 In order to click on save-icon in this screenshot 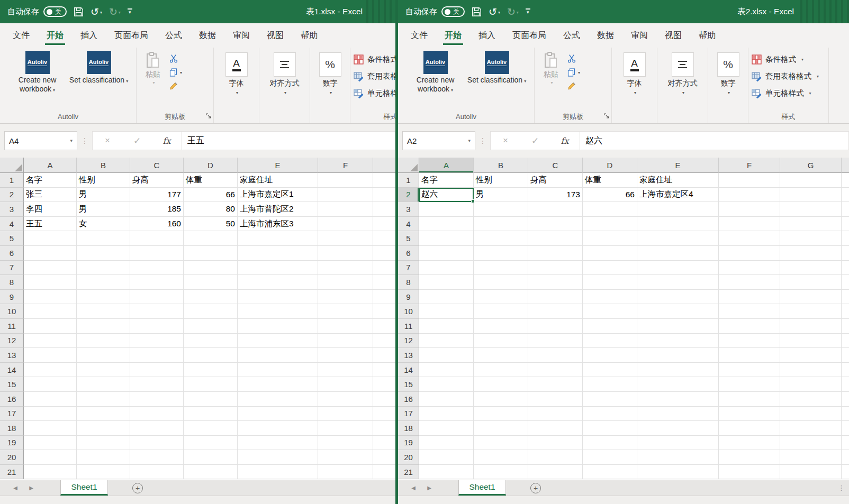, I will do `click(476, 12)`.